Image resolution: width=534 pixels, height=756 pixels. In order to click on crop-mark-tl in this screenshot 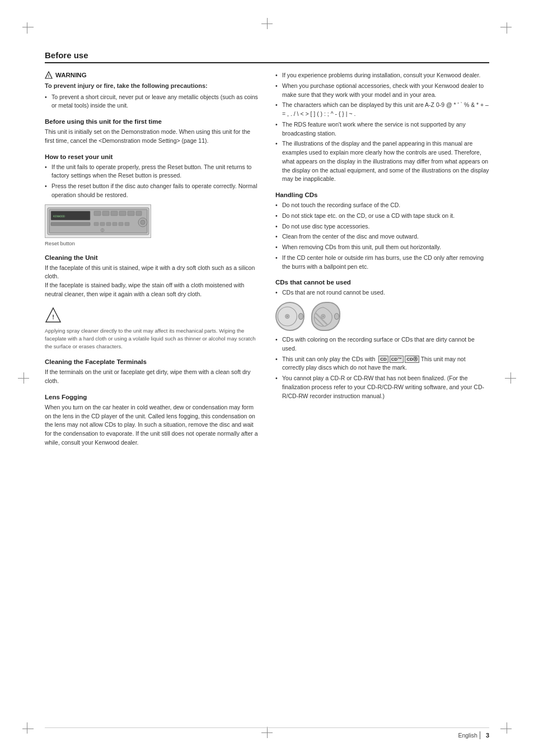, I will do `click(28, 28)`.